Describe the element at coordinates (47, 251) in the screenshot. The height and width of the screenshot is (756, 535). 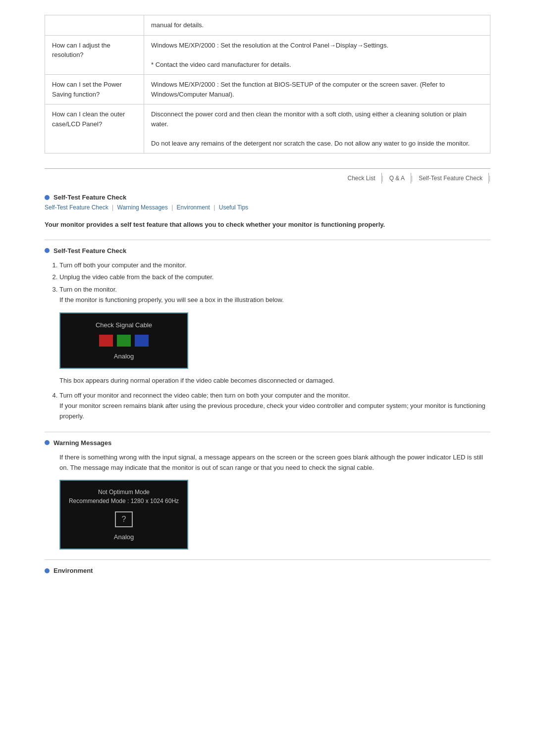
I see `blue-dot-2-icon` at that location.